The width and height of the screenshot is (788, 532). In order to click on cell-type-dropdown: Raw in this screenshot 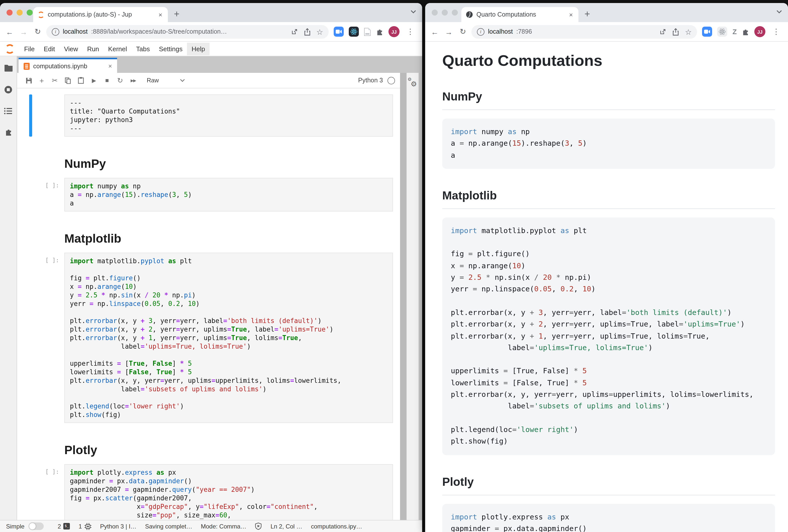, I will do `click(166, 81)`.